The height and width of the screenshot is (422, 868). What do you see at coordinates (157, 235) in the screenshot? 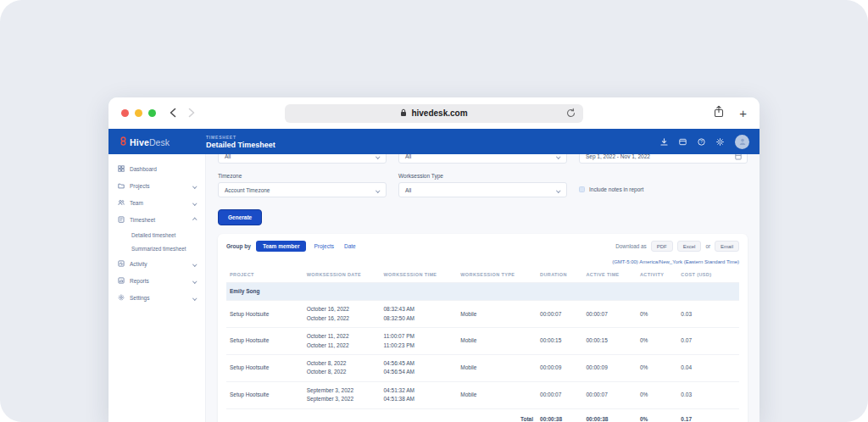
I see `sidebar-item-detailed-timesheet: Detailed timesheet` at bounding box center [157, 235].